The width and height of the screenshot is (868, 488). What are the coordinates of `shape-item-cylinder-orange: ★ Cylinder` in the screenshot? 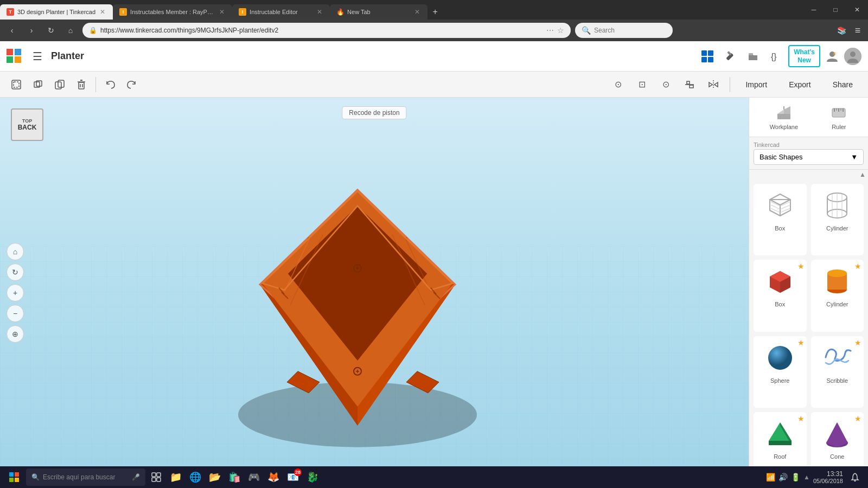 It's located at (838, 296).